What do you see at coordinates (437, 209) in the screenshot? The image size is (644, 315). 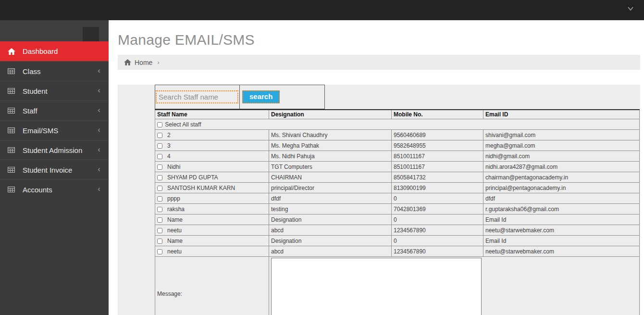 I see `mobile-cell: 7042801369` at bounding box center [437, 209].